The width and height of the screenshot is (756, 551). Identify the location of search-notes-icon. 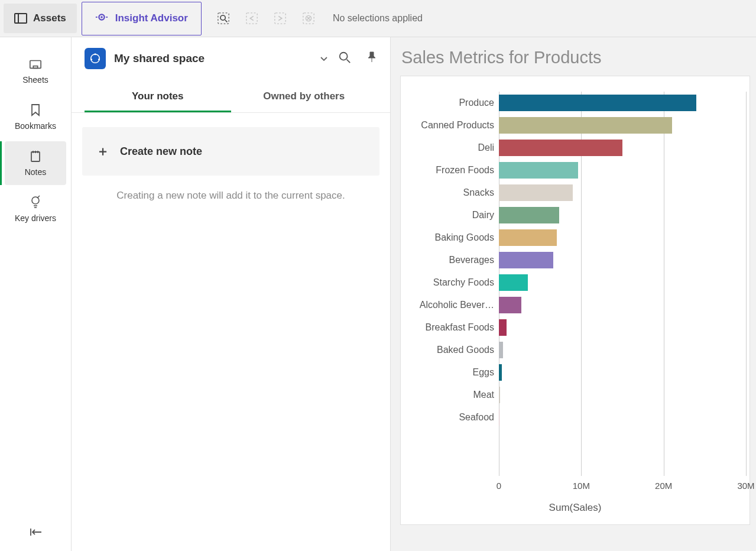
(345, 59).